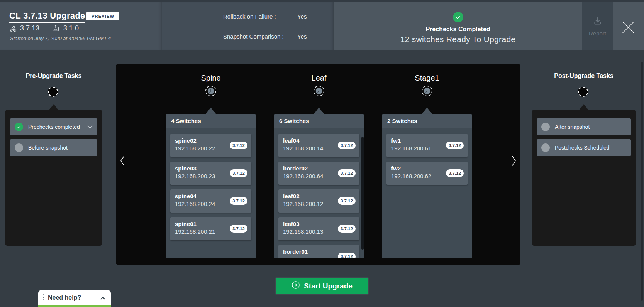  Describe the element at coordinates (319, 201) in the screenshot. I see `switch-card: leaf02 192.168.200.12 3.7.12` at that location.